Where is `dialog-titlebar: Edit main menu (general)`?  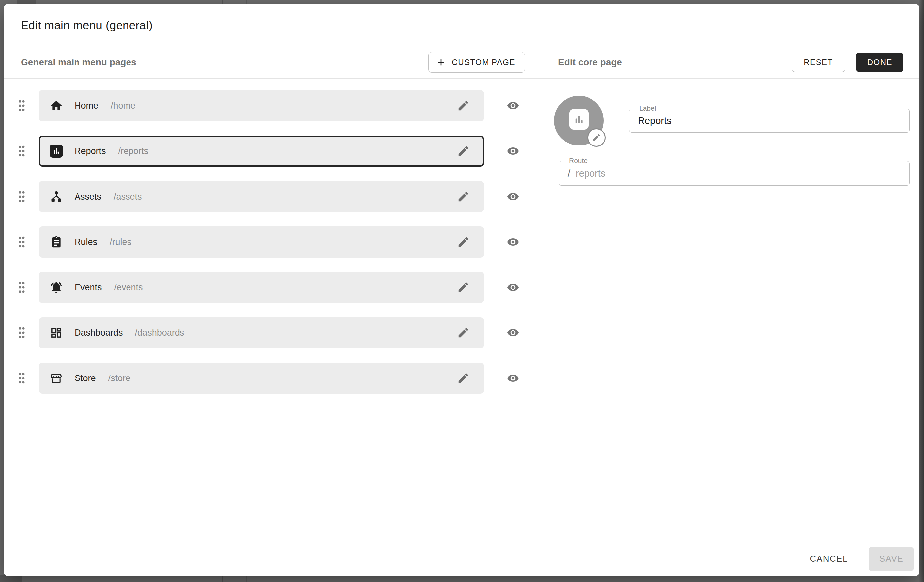 dialog-titlebar: Edit main menu (general) is located at coordinates (462, 25).